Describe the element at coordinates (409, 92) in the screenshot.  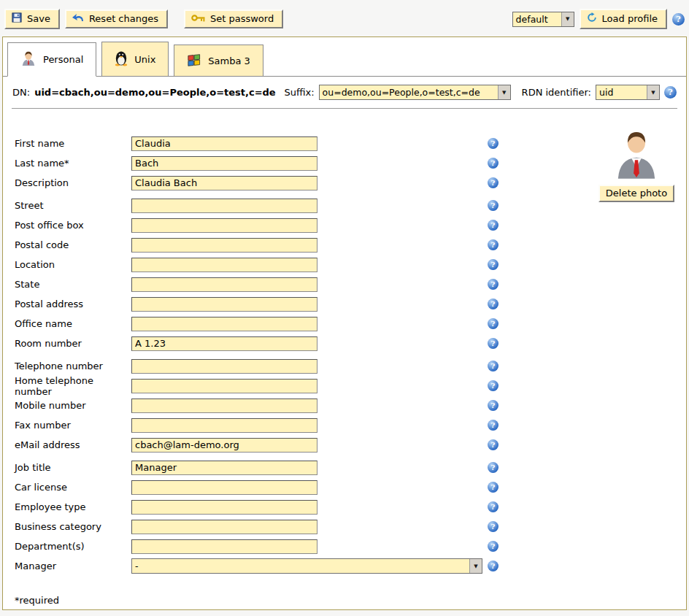
I see `suffix-select-value: ou=demo,ou=People,o=test,c=de` at that location.